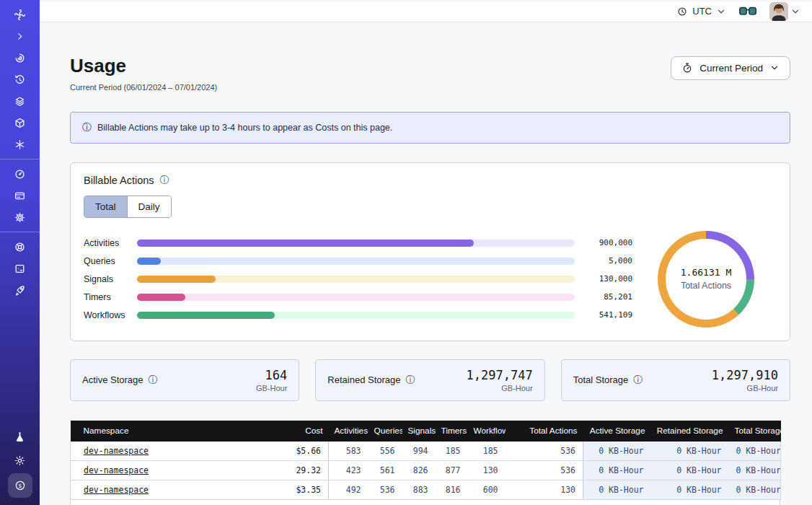 The image size is (812, 505). I want to click on donut-ring: 1.66131 M Total Actions, so click(706, 279).